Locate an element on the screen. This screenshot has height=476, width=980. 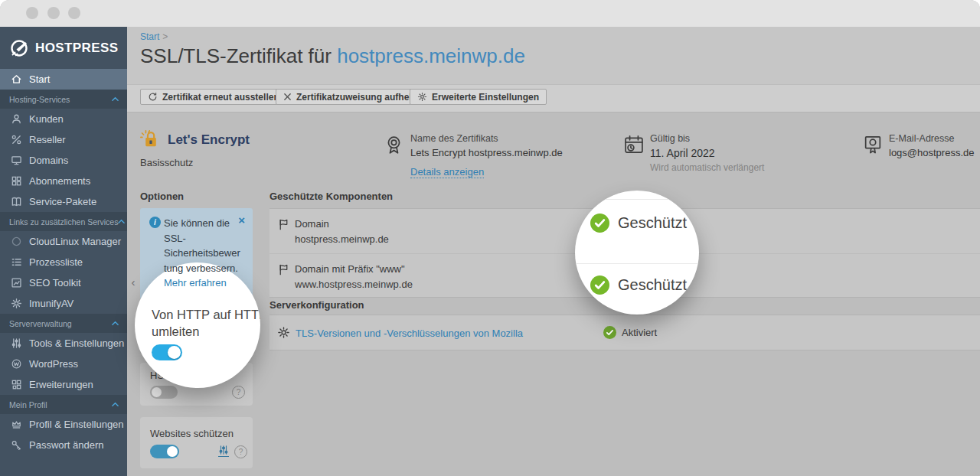
sidebar-item-passwort-aendern: Passwort ändern is located at coordinates (64, 445).